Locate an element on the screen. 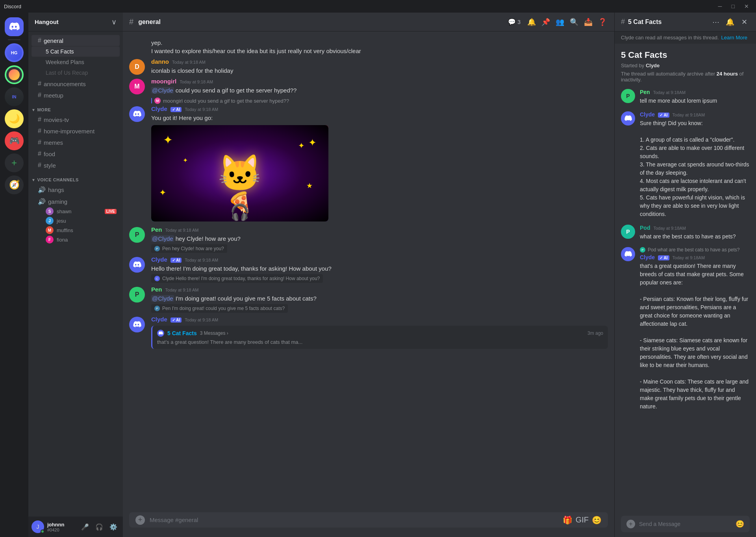 This screenshot has width=756, height=537. username-pen2: Pen is located at coordinates (157, 290).